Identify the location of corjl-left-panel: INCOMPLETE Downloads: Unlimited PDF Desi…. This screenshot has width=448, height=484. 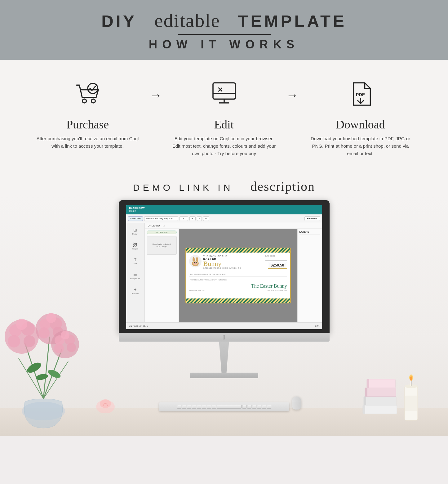
(162, 276).